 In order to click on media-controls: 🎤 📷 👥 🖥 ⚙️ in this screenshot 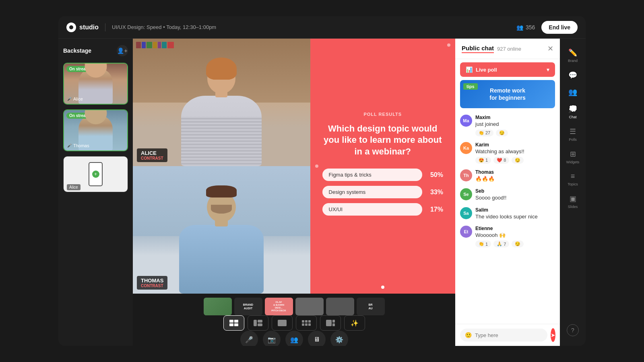, I will do `click(294, 338)`.